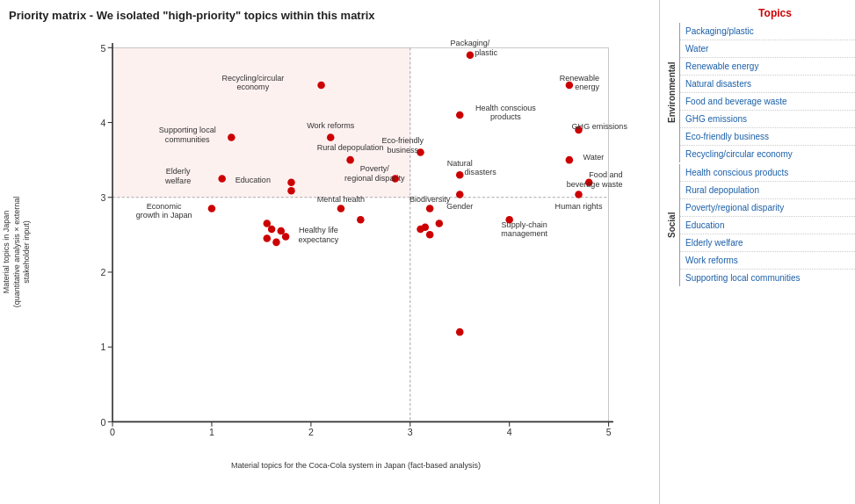 This screenshot has width=855, height=504. I want to click on svg-text: communities, so click(188, 140).